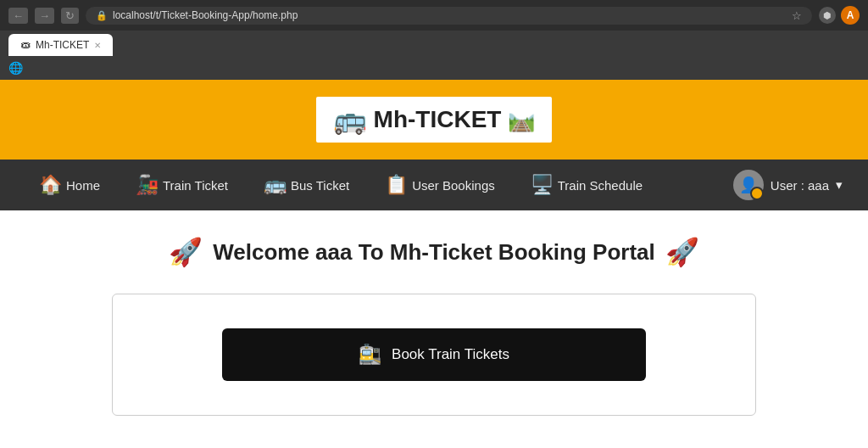 The height and width of the screenshot is (448, 868). Describe the element at coordinates (61, 45) in the screenshot. I see `active-tab: 🎟 Mh-TICKET ✕` at that location.